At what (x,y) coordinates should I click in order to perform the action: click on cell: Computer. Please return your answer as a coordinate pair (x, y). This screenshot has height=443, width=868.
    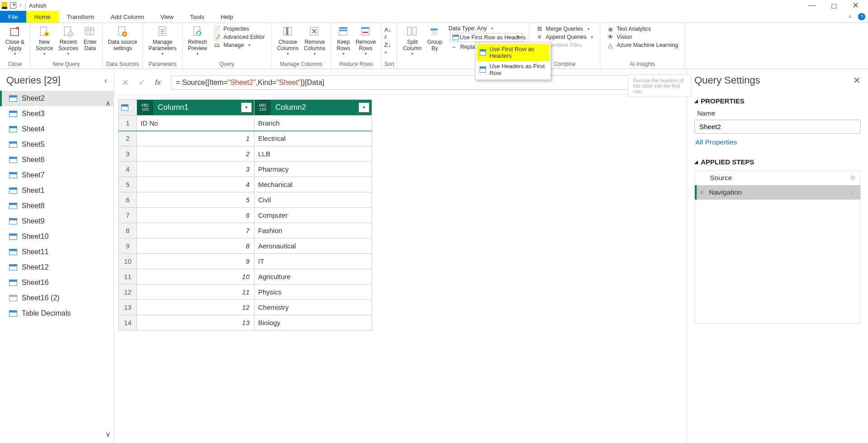
    Looking at the image, I should click on (313, 215).